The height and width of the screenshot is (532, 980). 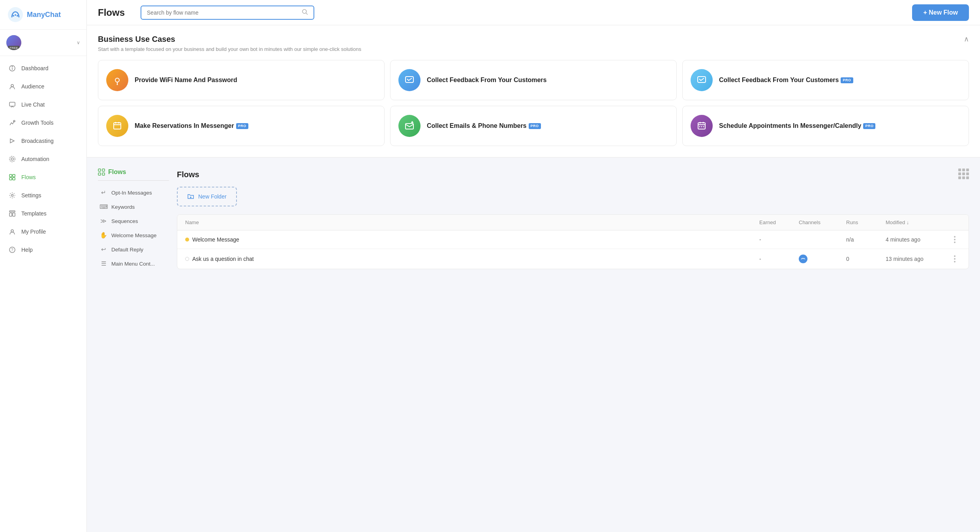 I want to click on messenger-channel-icon, so click(x=803, y=259).